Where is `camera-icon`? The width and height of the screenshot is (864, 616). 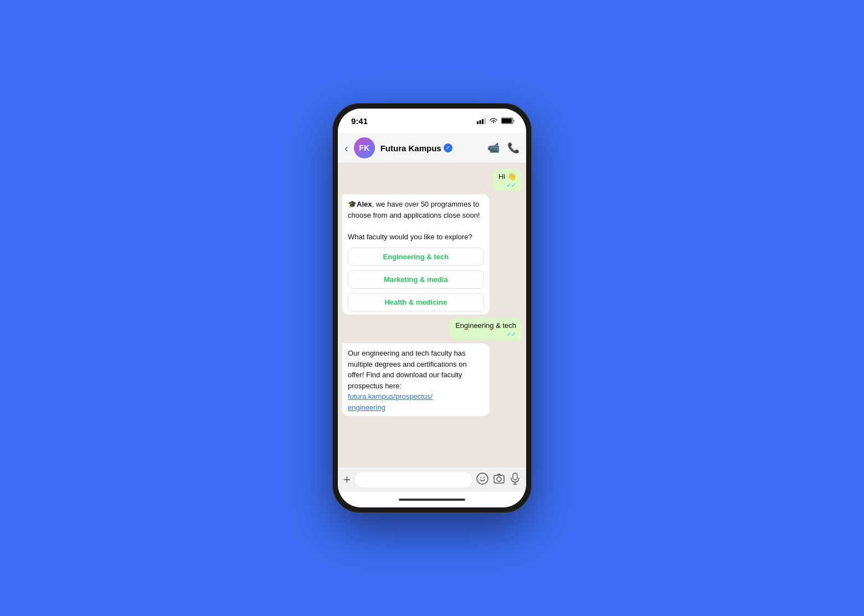
camera-icon is located at coordinates (499, 479).